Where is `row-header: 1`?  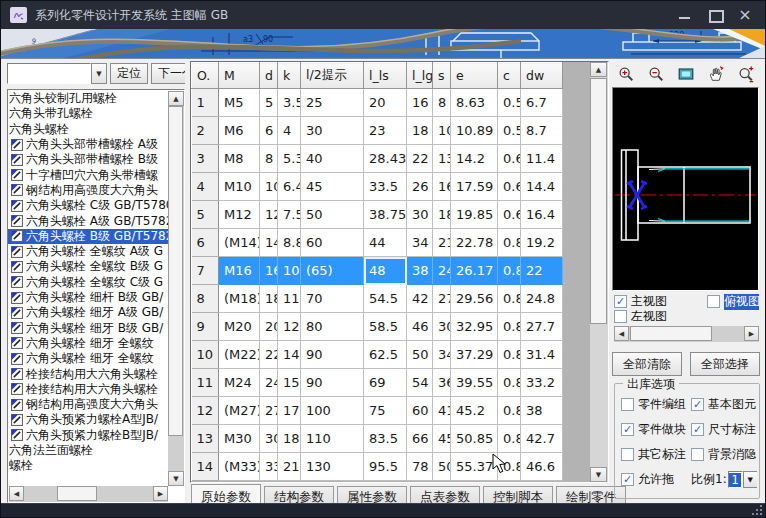
row-header: 1 is located at coordinates (206, 103).